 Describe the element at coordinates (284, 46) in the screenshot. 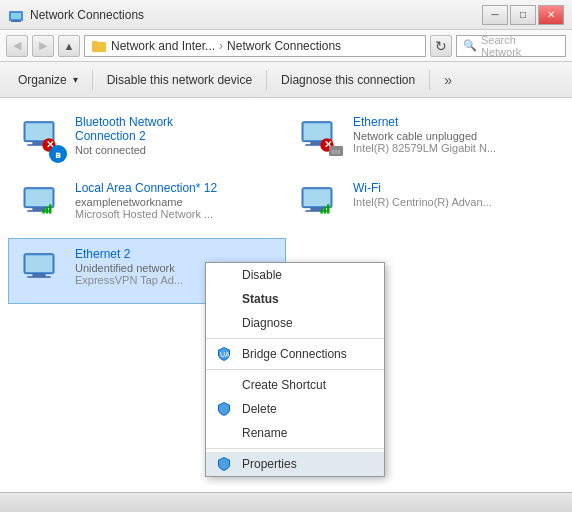

I see `path-part2: Network Connections` at that location.